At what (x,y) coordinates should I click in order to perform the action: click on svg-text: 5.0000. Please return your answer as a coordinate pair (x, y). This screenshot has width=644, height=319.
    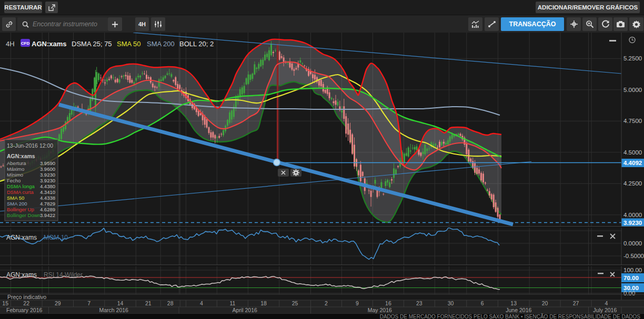
    Looking at the image, I should click on (632, 90).